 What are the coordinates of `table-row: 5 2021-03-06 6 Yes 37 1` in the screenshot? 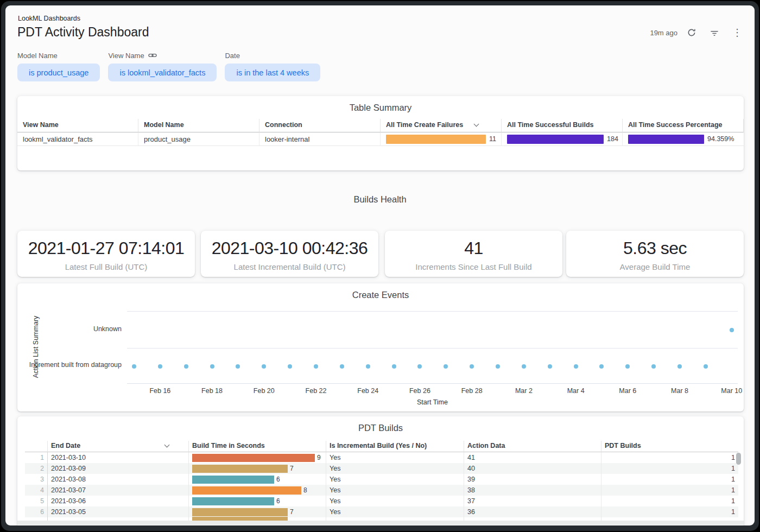 It's located at (382, 501).